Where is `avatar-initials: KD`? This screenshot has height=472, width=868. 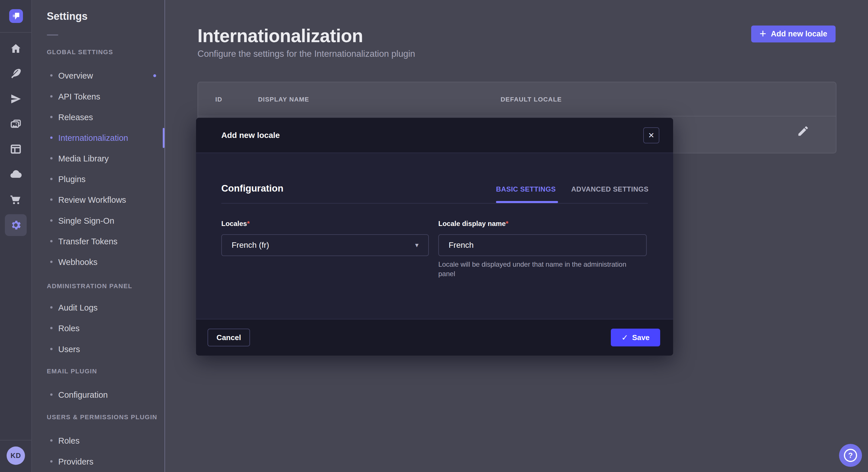
avatar-initials: KD is located at coordinates (16, 456).